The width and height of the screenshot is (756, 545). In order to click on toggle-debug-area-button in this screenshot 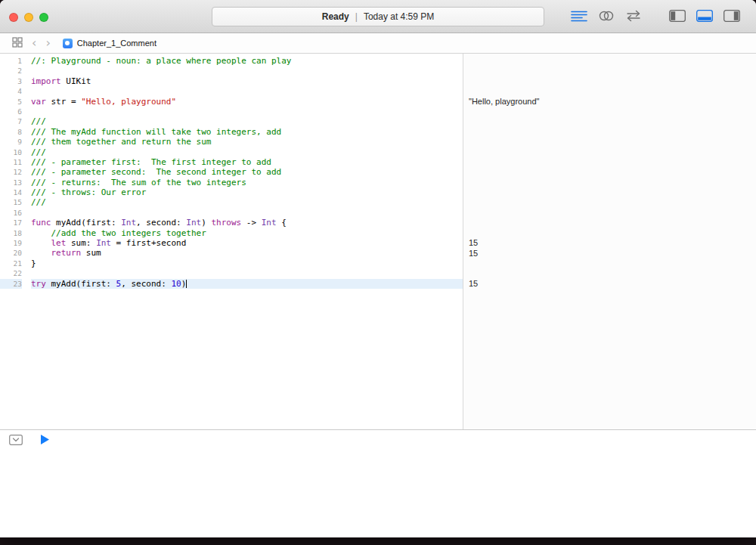, I will do `click(705, 17)`.